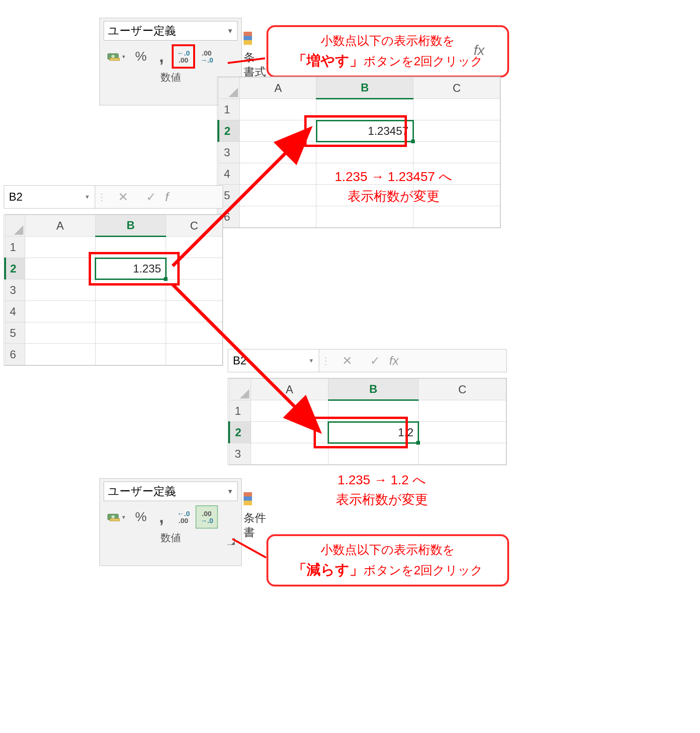 This screenshot has height=733, width=700. Describe the element at coordinates (113, 275) in the screenshot. I see `left-sheet-panel: B2 ▼ ⋮ ✕ ✓ f A B C 1 2 1.235 3 4 5 6` at that location.